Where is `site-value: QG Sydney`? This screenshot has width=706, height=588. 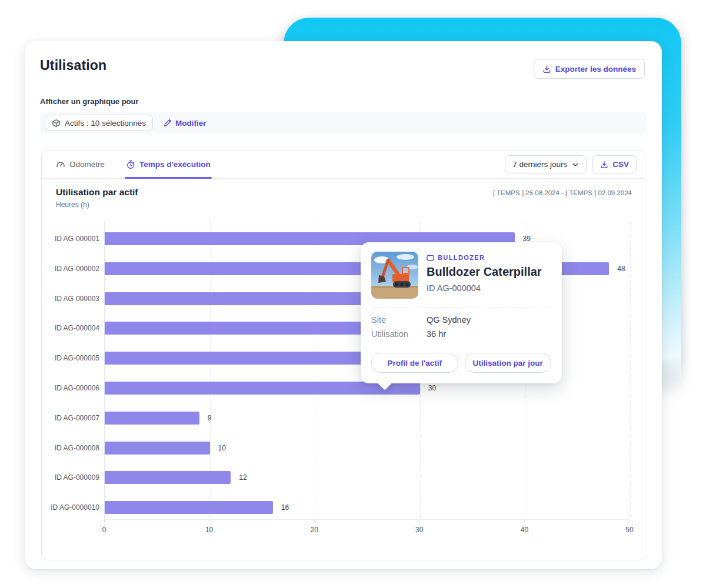 site-value: QG Sydney is located at coordinates (448, 320).